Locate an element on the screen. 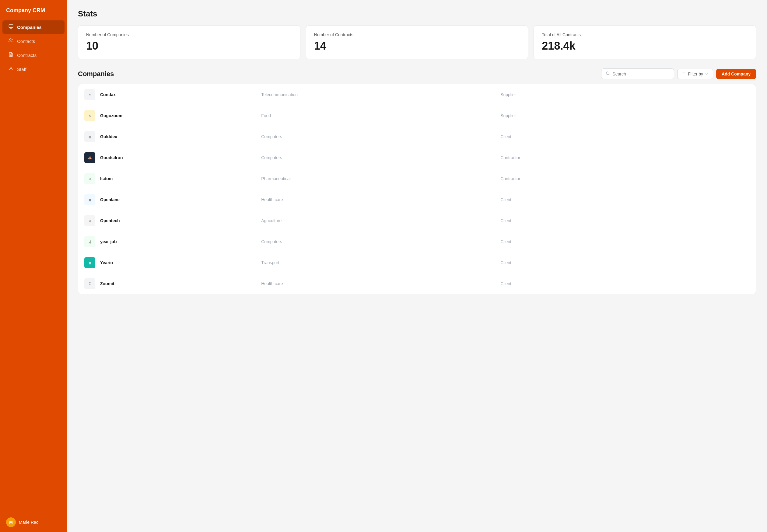 The width and height of the screenshot is (767, 532). sidebar-label-contracts: Contracts is located at coordinates (27, 55).